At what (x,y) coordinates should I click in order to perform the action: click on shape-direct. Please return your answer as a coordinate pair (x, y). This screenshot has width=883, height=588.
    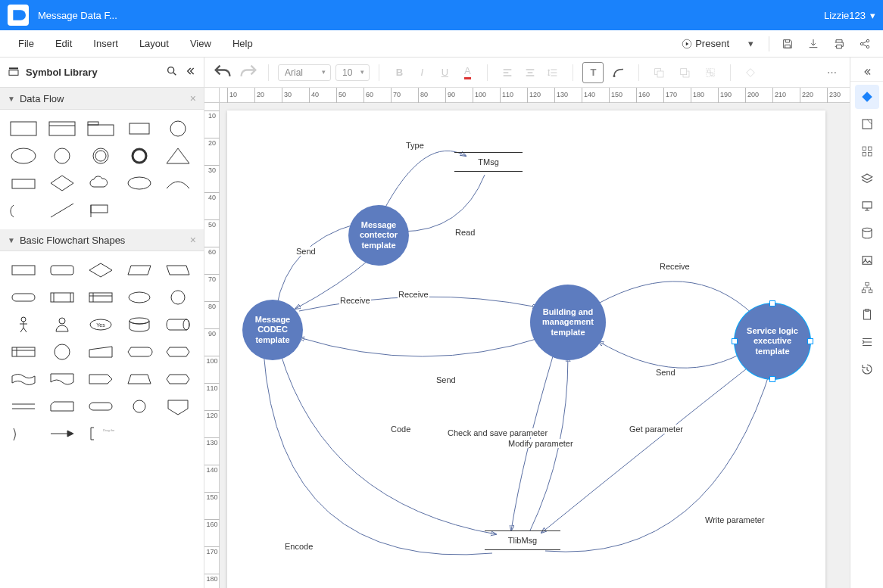
    Looking at the image, I should click on (178, 325).